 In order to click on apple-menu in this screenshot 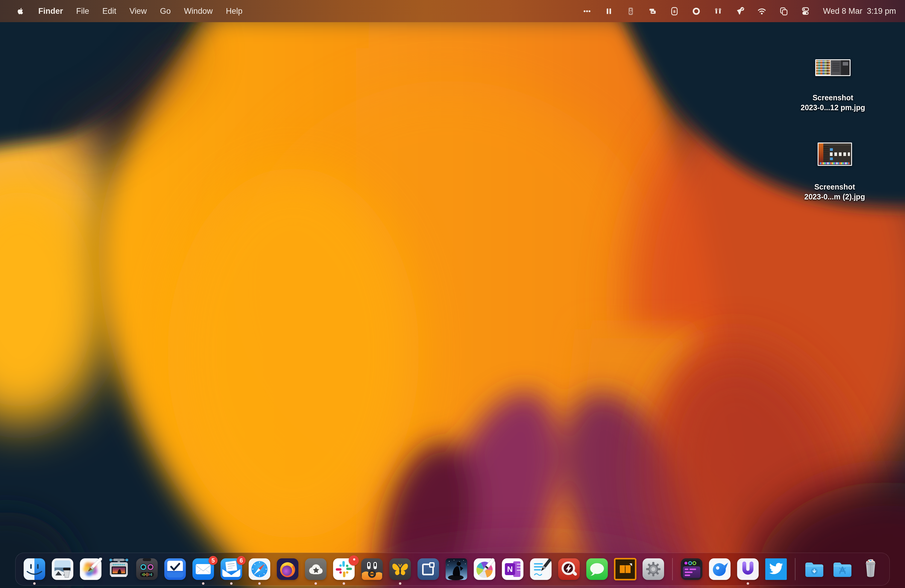, I will do `click(21, 11)`.